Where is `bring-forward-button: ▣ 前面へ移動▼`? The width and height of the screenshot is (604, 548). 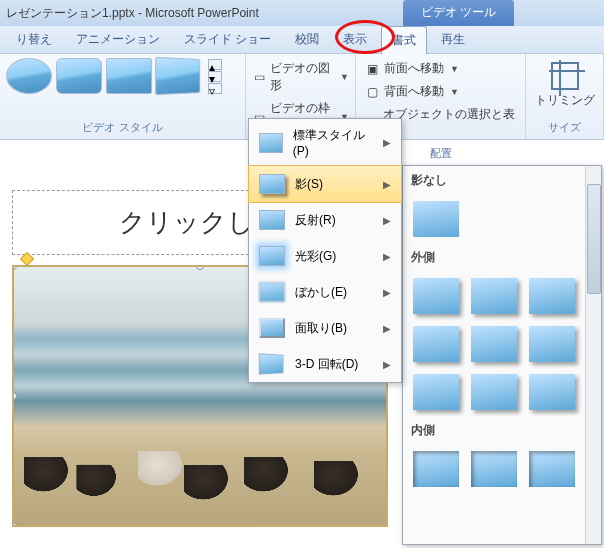
bring-forward-button: ▣ 前面へ移動▼ is located at coordinates (440, 68).